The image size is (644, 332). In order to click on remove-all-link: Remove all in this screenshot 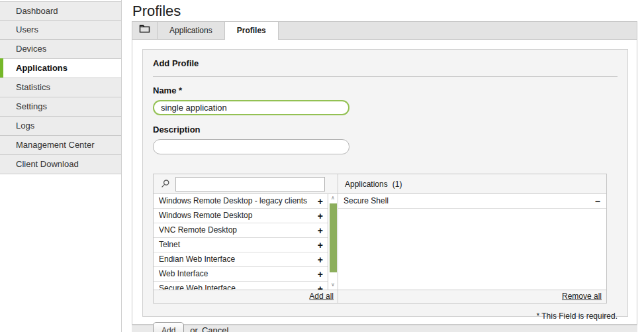, I will do `click(582, 296)`.